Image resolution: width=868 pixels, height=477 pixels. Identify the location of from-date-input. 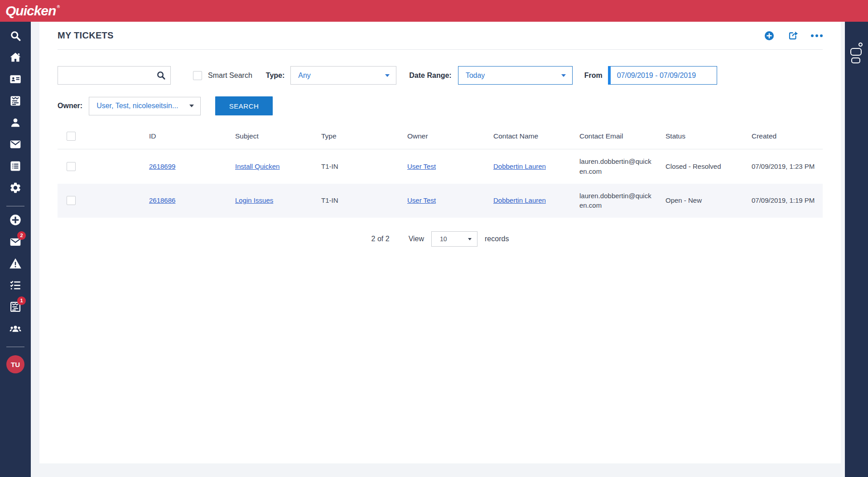
(662, 75).